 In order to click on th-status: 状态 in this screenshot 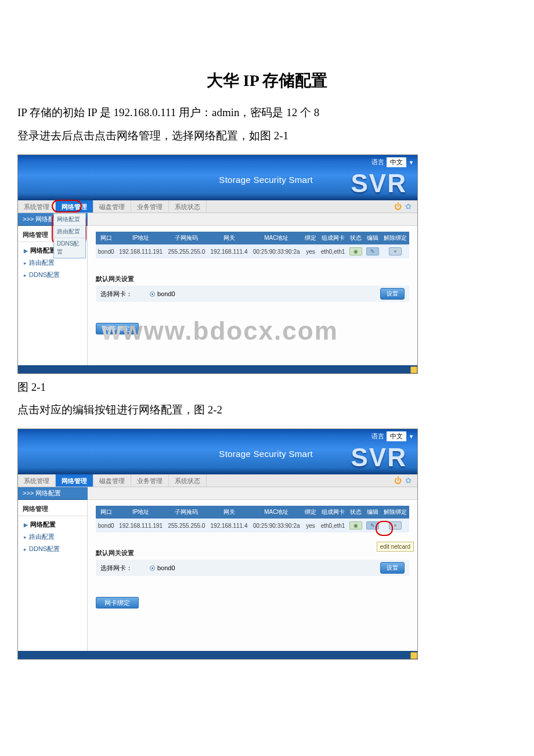, I will do `click(355, 512)`.